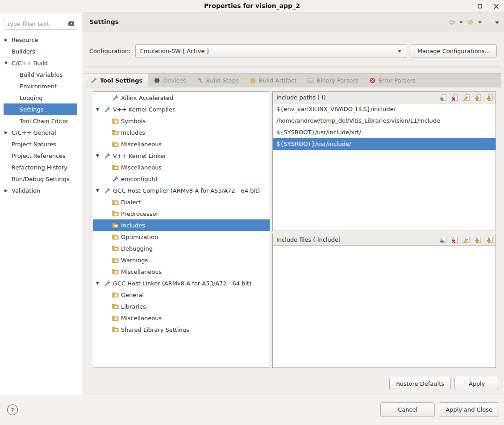 The width and height of the screenshot is (504, 425). Describe the element at coordinates (488, 6) in the screenshot. I see `window-controls` at that location.